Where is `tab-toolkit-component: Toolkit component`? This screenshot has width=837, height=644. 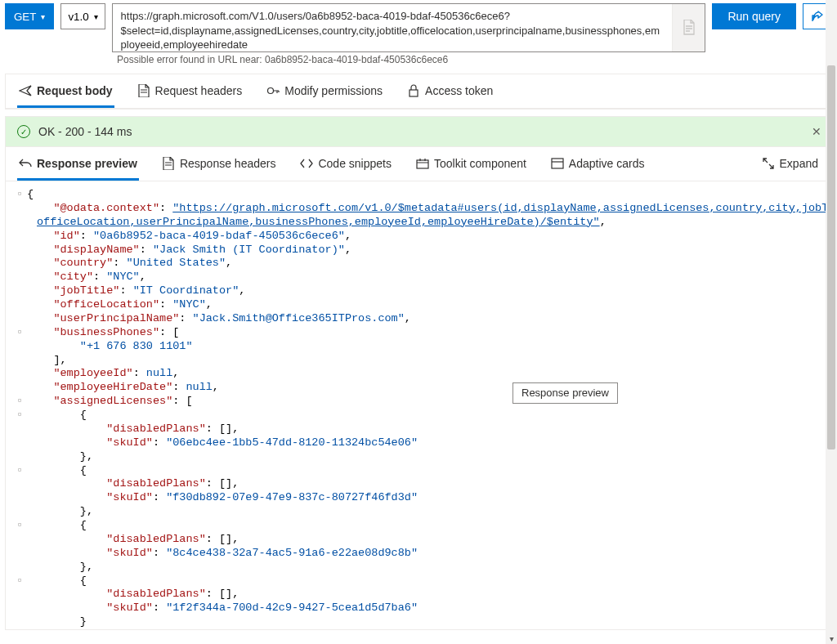
tab-toolkit-component: Toolkit component is located at coordinates (471, 163).